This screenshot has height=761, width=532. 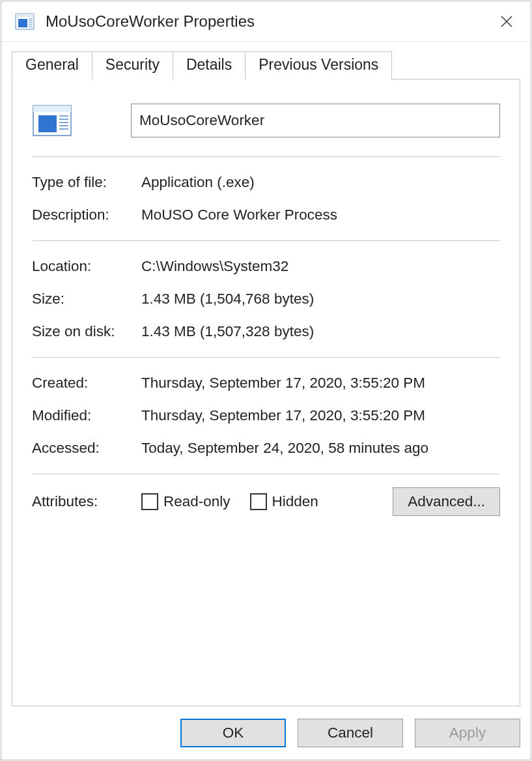 I want to click on label-modified: Modified:, so click(x=87, y=416).